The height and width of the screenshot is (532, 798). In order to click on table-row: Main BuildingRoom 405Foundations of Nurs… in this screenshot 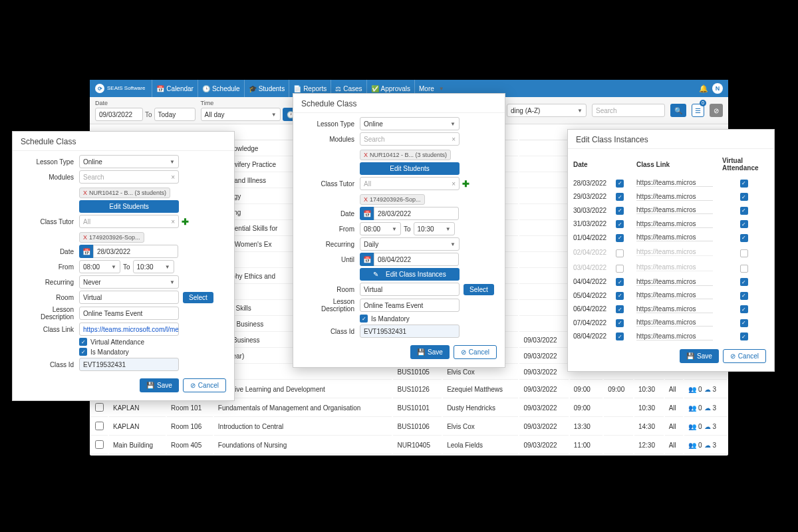, I will do `click(409, 446)`.